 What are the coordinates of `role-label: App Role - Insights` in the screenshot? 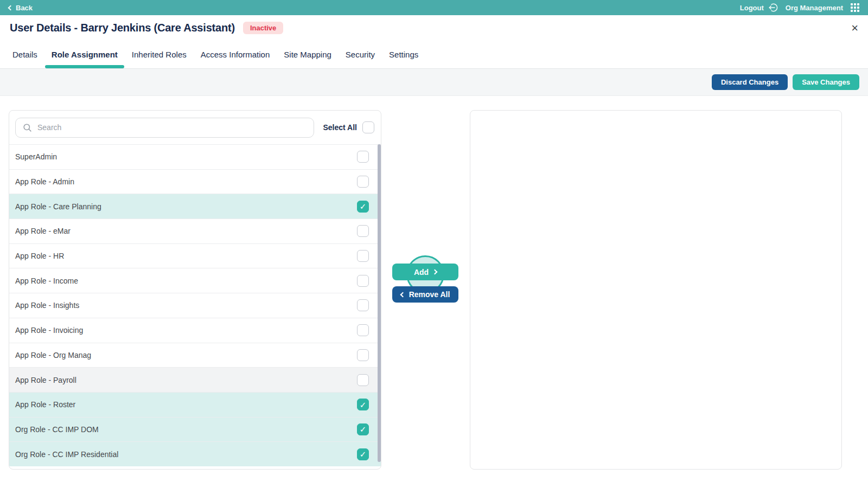 It's located at (186, 305).